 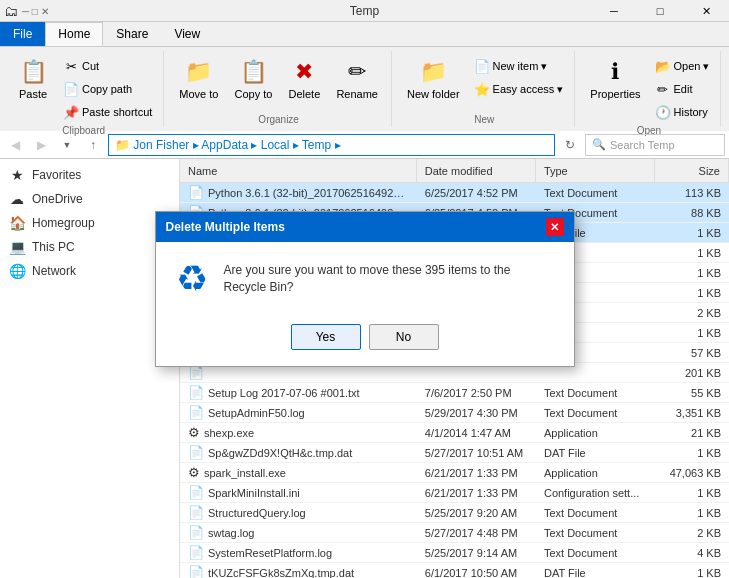 I want to click on dialog-close-button: ✕, so click(x=555, y=227).